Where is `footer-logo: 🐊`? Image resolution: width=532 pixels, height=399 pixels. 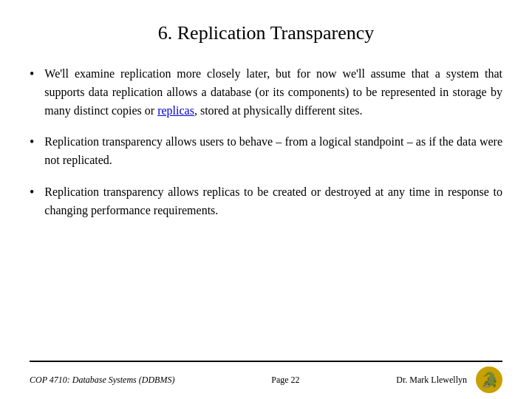
footer-logo: 🐊 is located at coordinates (489, 380).